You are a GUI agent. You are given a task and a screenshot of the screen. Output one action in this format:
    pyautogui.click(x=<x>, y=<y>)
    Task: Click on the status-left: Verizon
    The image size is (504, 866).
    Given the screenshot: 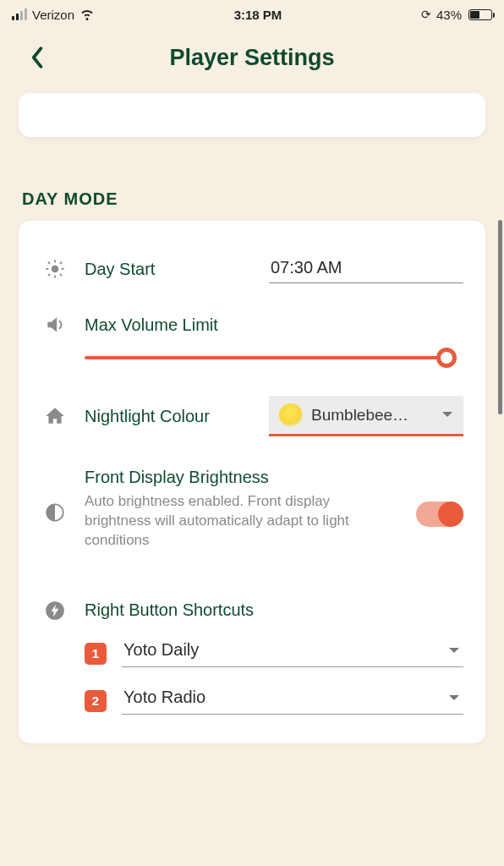 What is the action you would take?
    pyautogui.click(x=53, y=15)
    